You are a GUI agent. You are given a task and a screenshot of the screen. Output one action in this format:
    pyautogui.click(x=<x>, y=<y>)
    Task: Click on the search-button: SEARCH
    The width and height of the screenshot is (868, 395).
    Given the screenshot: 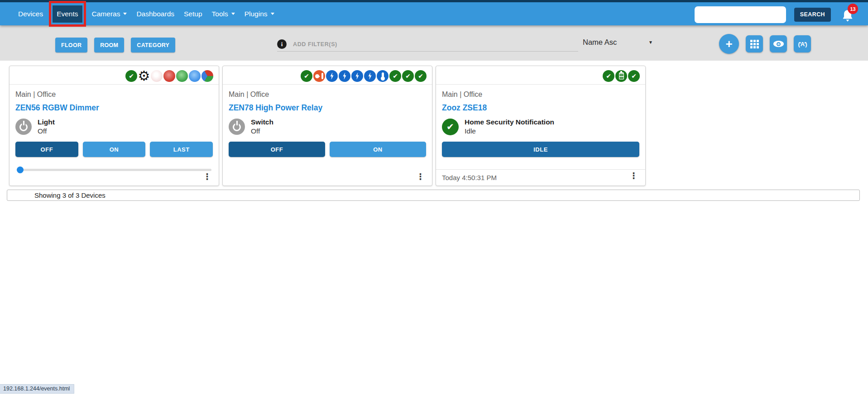 What is the action you would take?
    pyautogui.click(x=812, y=14)
    